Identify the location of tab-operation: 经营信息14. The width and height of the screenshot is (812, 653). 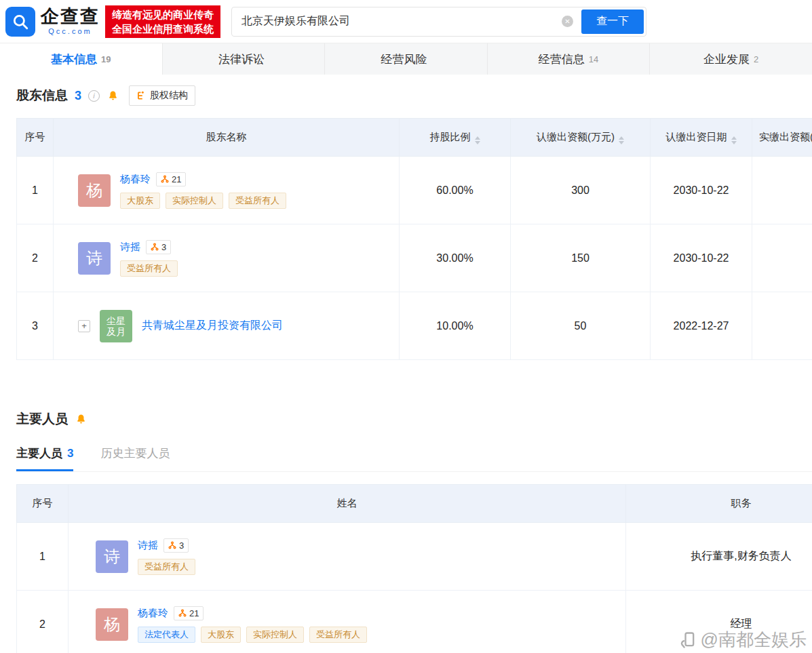
(568, 59).